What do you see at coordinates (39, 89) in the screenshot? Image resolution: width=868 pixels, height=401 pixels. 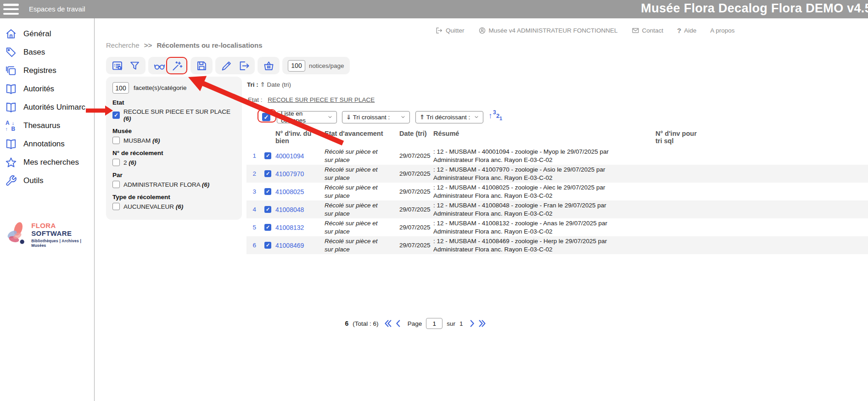 I see `sidebar-item-label: Autorités` at bounding box center [39, 89].